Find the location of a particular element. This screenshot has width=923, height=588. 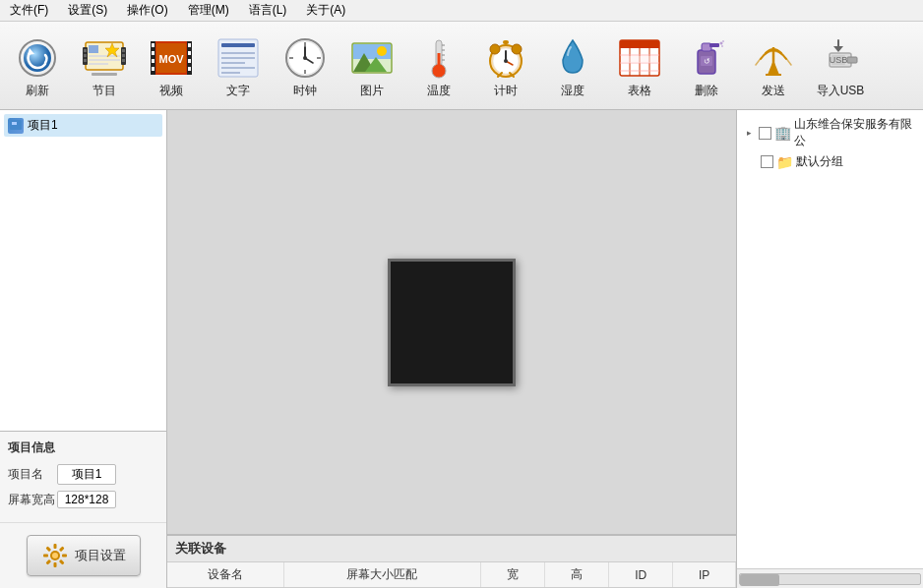

svg-text: USB is located at coordinates (838, 60).